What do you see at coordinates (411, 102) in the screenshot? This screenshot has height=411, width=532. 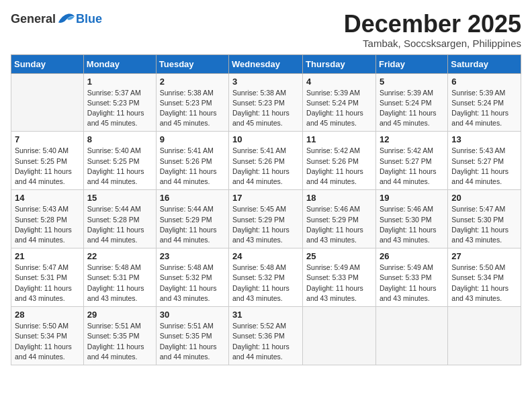 I see `calendar-cell: 5Sunrise: 5:39 AM Sunset: 5:24 PM Daylig…` at bounding box center [411, 102].